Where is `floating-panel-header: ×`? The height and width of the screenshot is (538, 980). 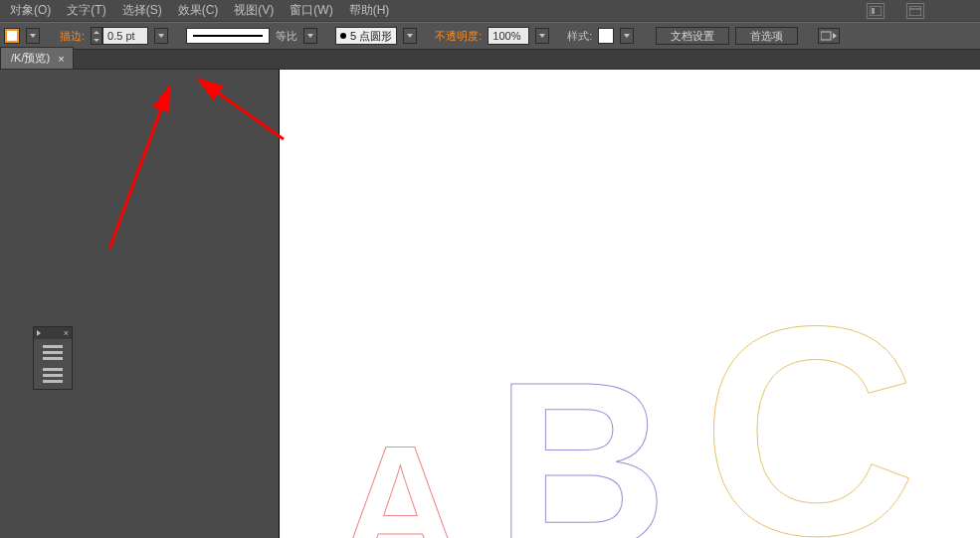
floating-panel-header: × is located at coordinates (53, 333).